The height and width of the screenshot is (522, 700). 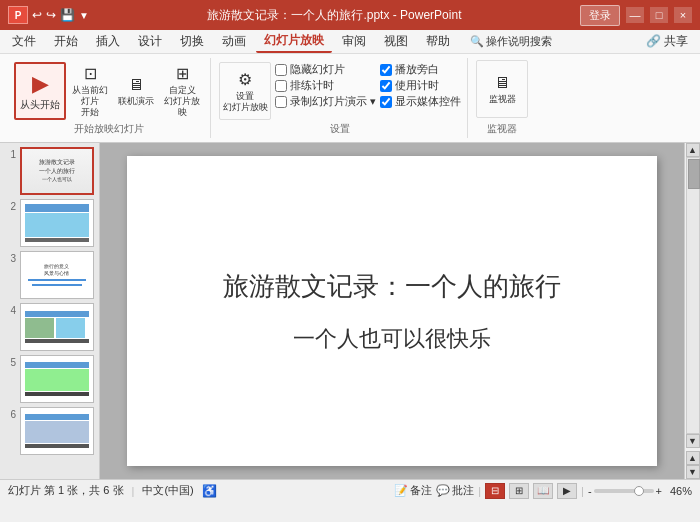 What do you see at coordinates (477, 42) in the screenshot?
I see `search-icon: 🔍` at bounding box center [477, 42].